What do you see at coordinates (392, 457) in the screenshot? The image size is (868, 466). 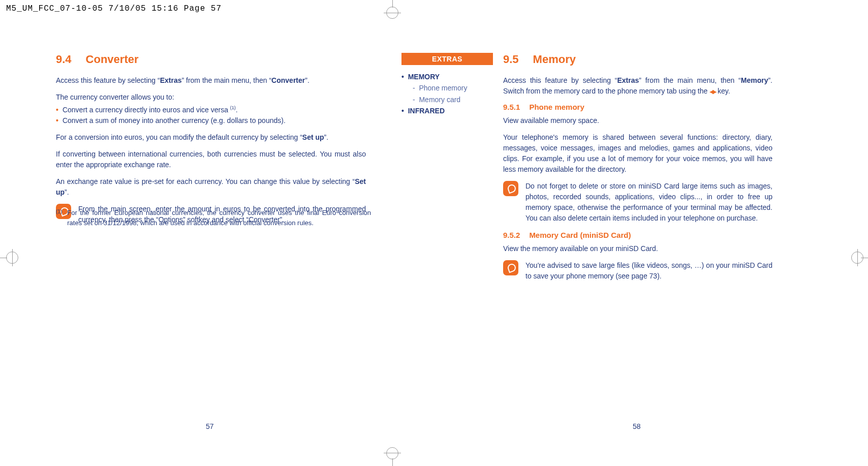 I see `crop-mark-bottom` at bounding box center [392, 457].